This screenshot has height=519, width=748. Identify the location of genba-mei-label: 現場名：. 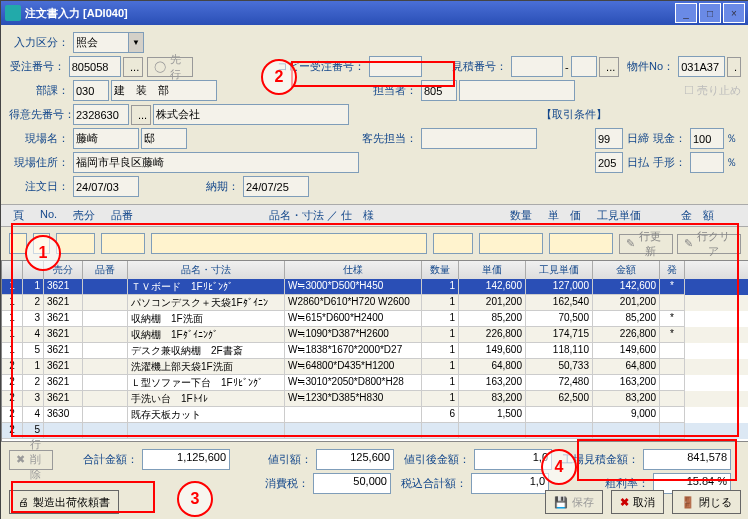
(41, 138).